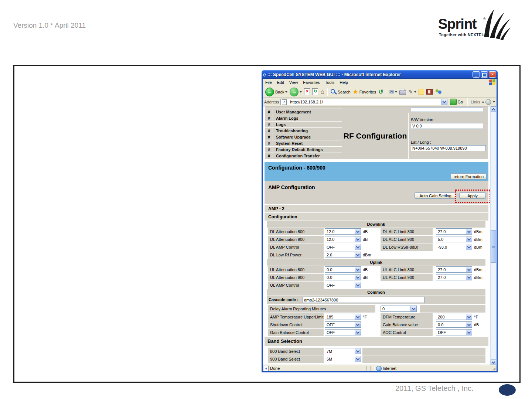 This screenshot has height=399, width=532. What do you see at coordinates (355, 92) in the screenshot?
I see `favorites-star-icon: ★` at bounding box center [355, 92].